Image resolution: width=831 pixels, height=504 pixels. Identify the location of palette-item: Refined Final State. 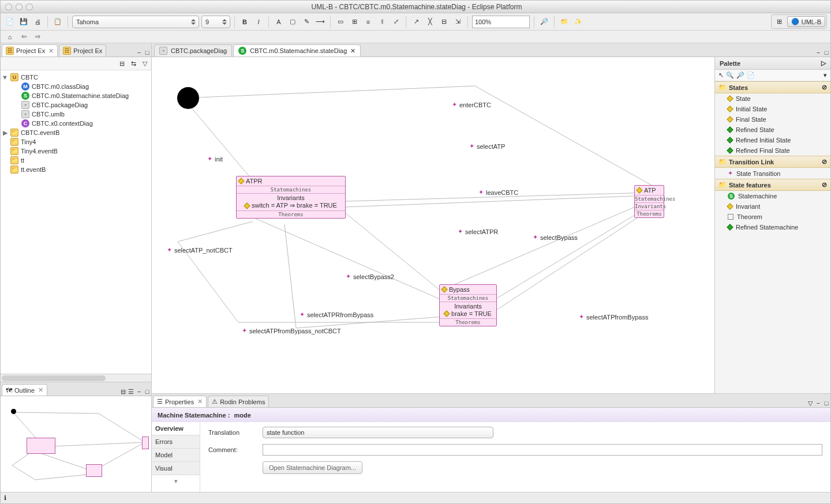
(773, 151).